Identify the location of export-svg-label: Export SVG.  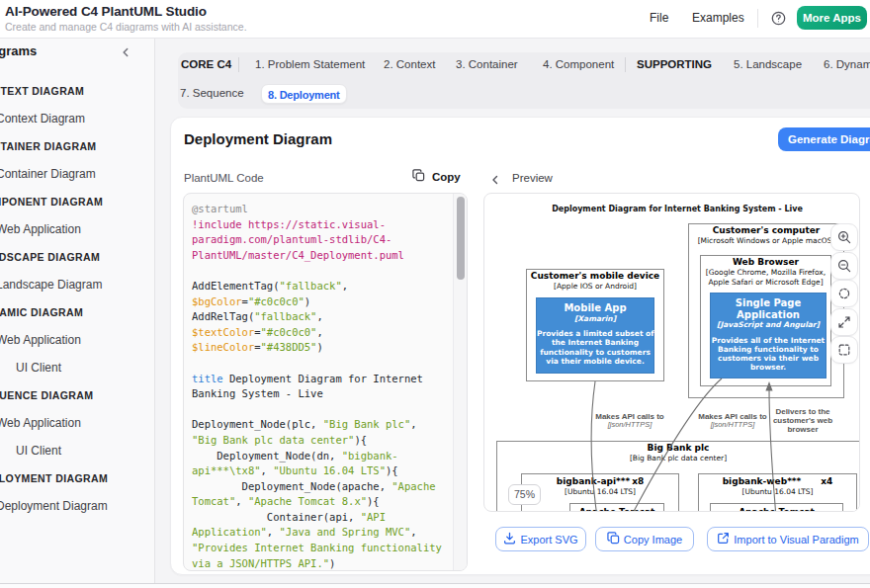
(549, 540).